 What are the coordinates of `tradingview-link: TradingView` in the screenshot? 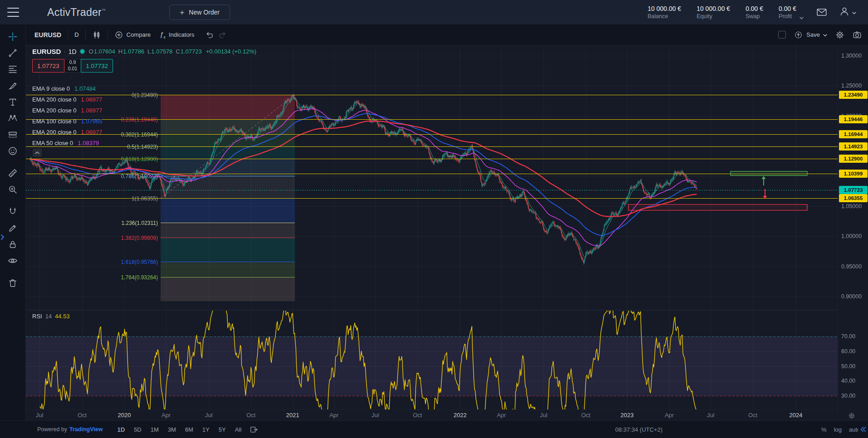 It's located at (86, 429).